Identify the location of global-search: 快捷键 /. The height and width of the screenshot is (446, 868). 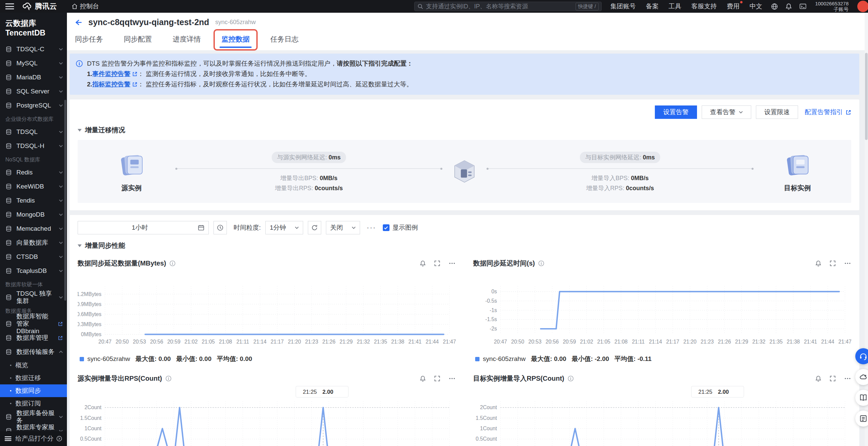
(508, 6).